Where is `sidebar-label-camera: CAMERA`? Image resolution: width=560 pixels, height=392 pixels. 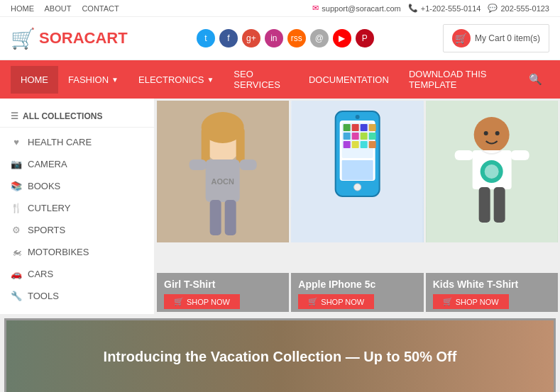 sidebar-label-camera: CAMERA is located at coordinates (48, 164).